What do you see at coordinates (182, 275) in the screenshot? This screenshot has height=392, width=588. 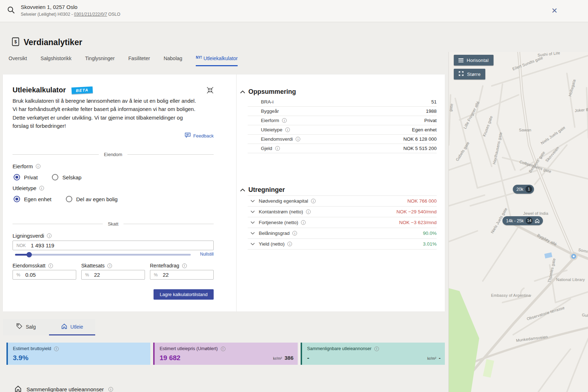 I see `rentefradrag-input: %` at bounding box center [182, 275].